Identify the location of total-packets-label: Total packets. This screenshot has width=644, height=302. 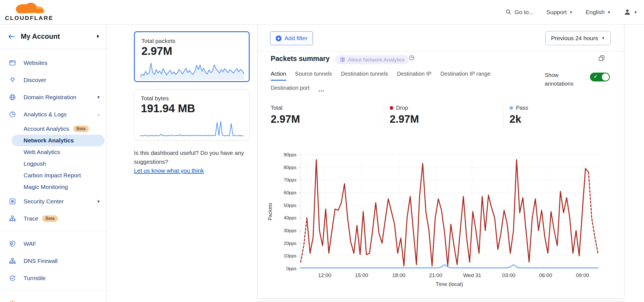
(159, 41).